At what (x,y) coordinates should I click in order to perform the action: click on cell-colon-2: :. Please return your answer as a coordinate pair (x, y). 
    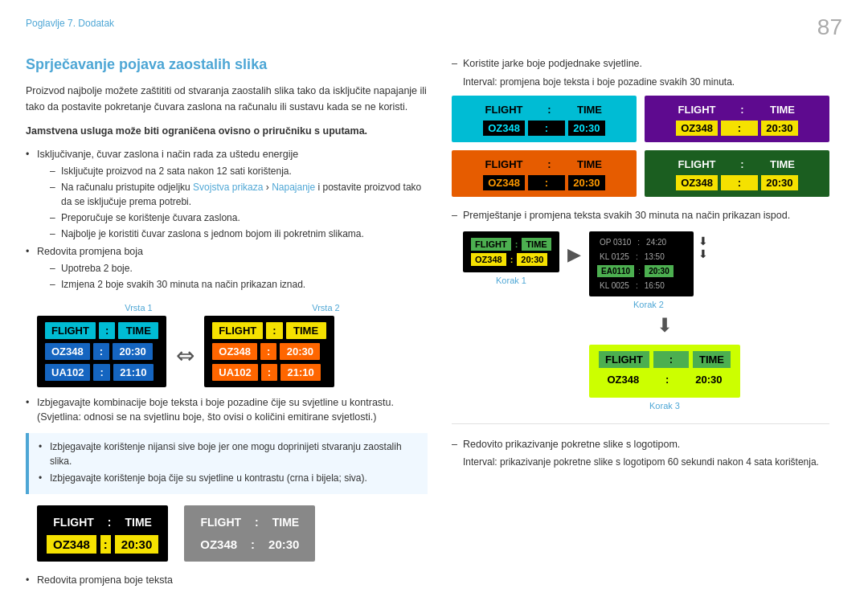
    Looking at the image, I should click on (101, 352).